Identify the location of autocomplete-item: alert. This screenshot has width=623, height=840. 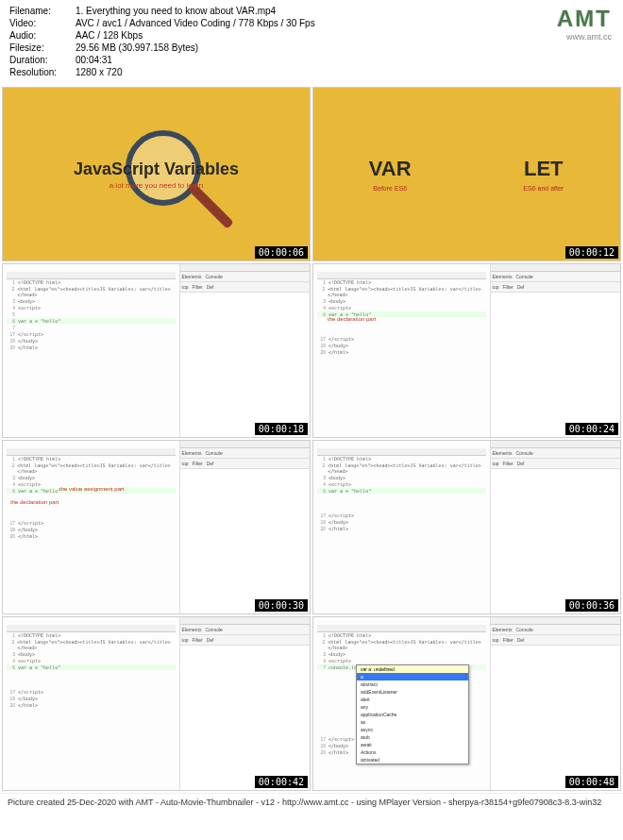
(413, 699).